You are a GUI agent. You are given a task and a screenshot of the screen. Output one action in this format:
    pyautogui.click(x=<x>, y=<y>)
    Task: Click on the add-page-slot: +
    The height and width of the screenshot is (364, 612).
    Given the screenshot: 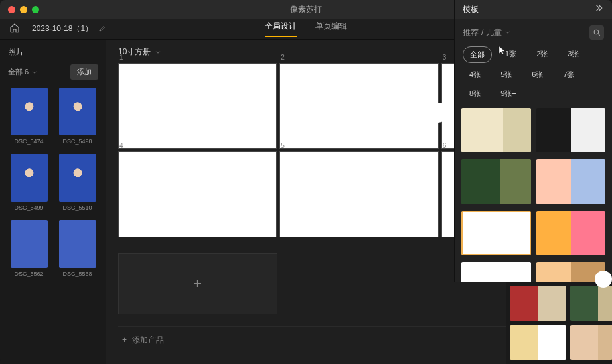 What is the action you would take?
    pyautogui.click(x=198, y=284)
    